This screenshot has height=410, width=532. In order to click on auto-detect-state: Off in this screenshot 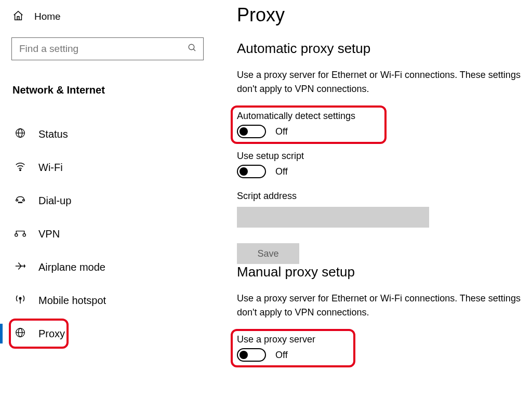, I will do `click(282, 132)`.